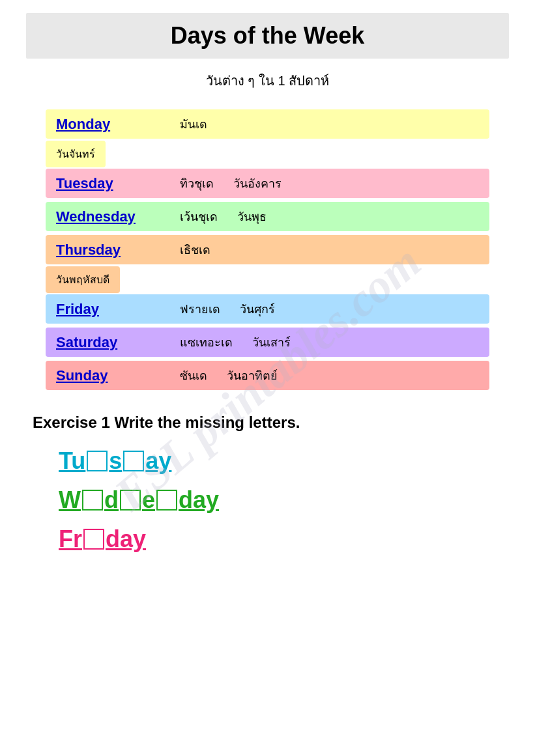 The height and width of the screenshot is (756, 535). I want to click on tuesday-bar: Tuesday ทิวชุเด วันอังคาร, so click(267, 184).